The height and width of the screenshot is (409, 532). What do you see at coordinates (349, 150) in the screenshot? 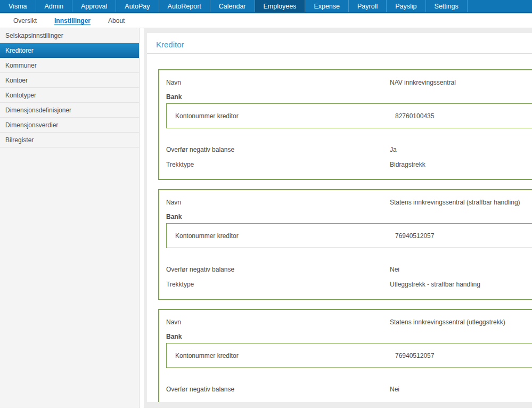
I see `field-row-overfor: Overfør negativ balanse Ja` at bounding box center [349, 150].